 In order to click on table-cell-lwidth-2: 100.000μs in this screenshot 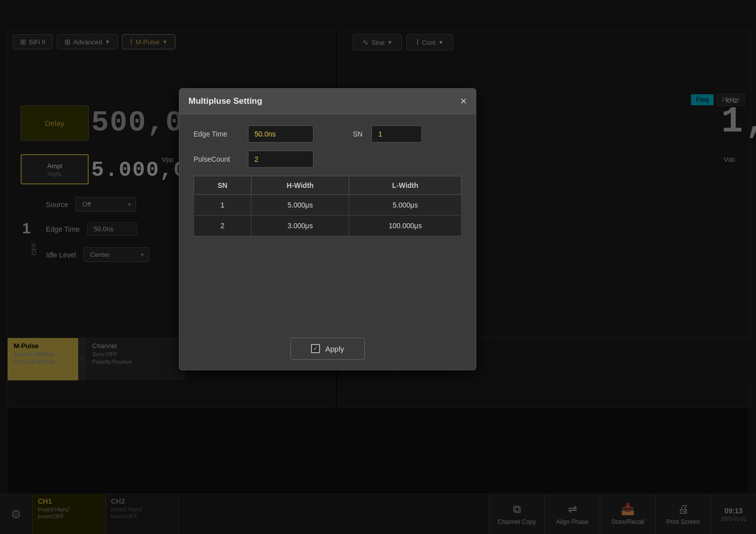, I will do `click(405, 226)`.